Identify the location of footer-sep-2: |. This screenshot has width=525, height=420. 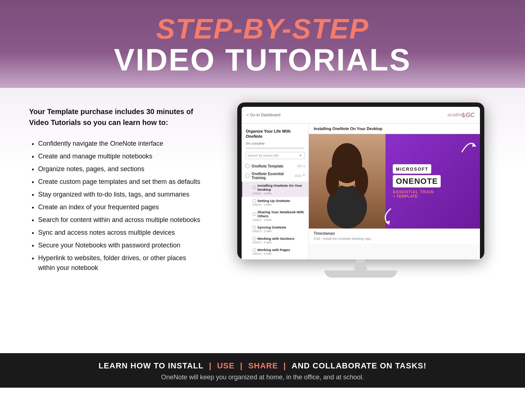
(243, 366).